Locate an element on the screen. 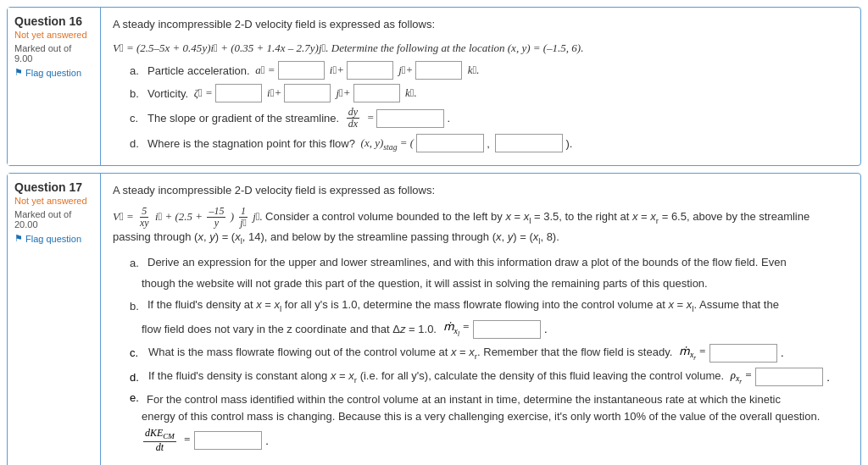  q16-part-a-label: a. is located at coordinates (136, 71).